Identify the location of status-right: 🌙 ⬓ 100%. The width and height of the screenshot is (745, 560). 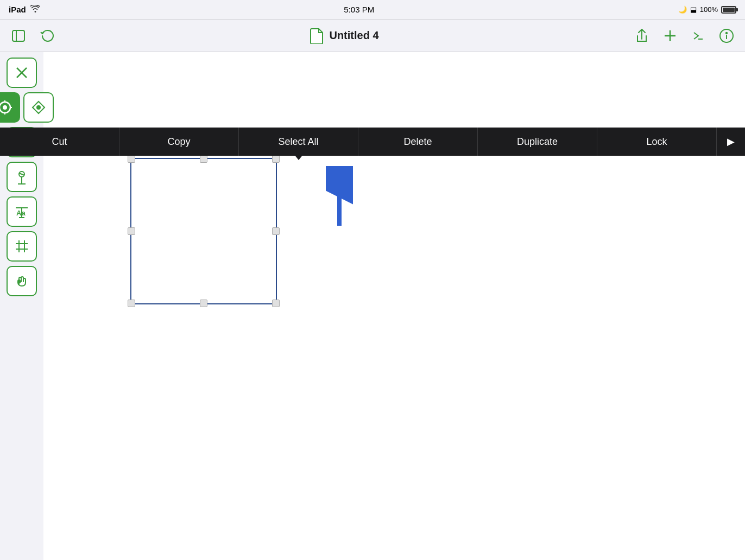
(707, 10).